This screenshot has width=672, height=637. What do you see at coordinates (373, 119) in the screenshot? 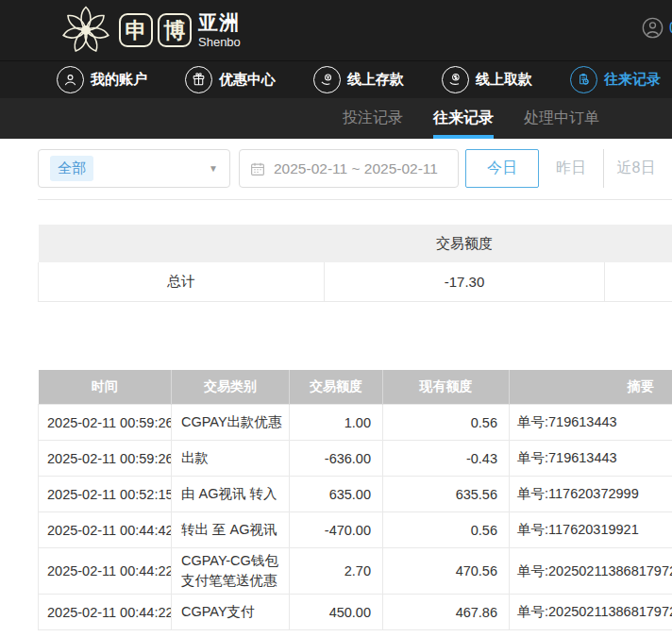
I see `tab-betting-records: 投注记录` at bounding box center [373, 119].